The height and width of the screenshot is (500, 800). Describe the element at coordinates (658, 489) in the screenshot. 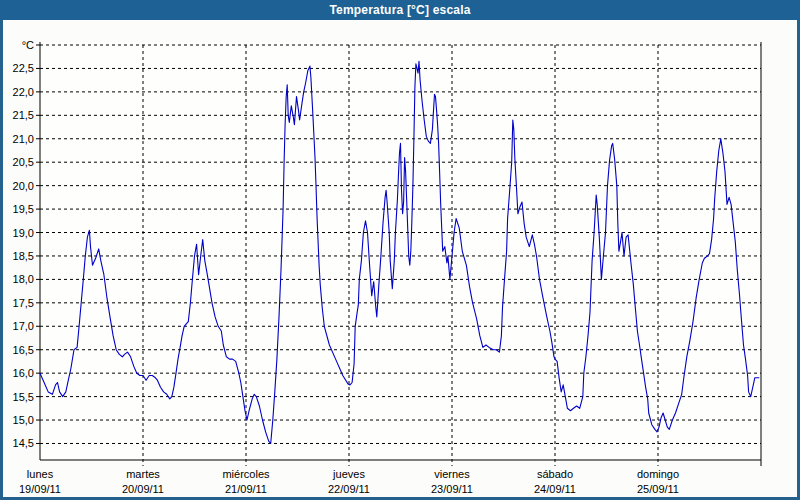

I see `day-date-label: 25/09/11` at that location.